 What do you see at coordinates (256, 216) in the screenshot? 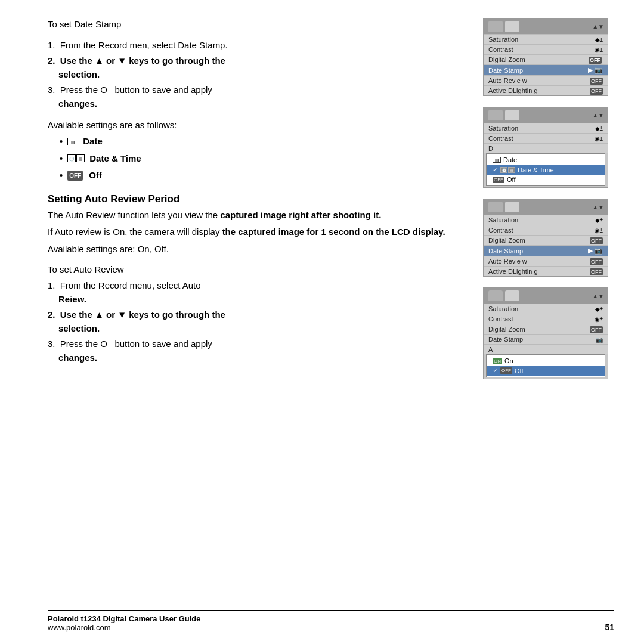
I see `auto-review-para1: The Auto Review function lets you view t…` at bounding box center [256, 216].